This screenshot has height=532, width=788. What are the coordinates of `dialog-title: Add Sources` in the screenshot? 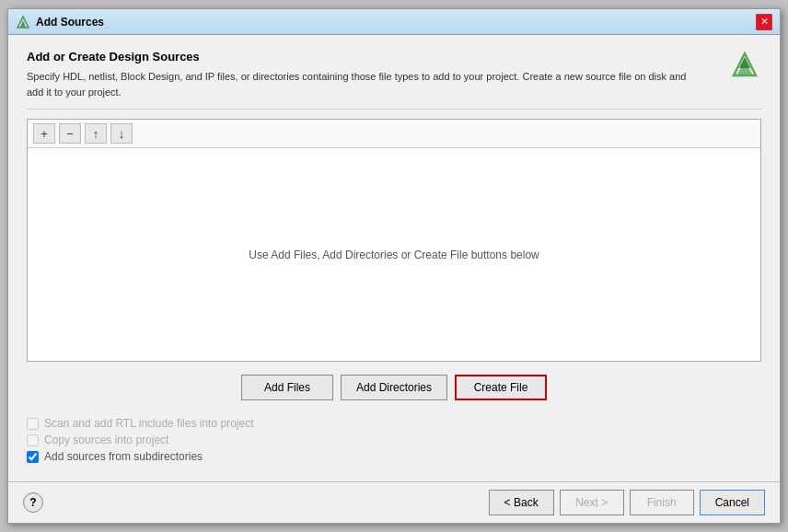 It's located at (70, 22).